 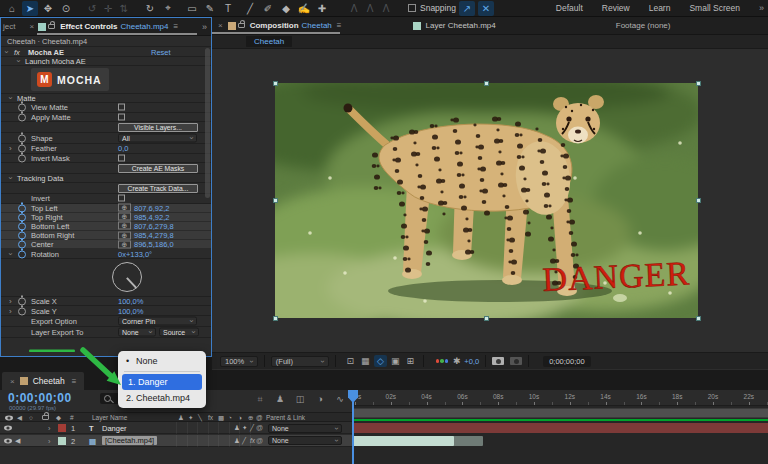 I want to click on property-control: All›, so click(x=158, y=138).